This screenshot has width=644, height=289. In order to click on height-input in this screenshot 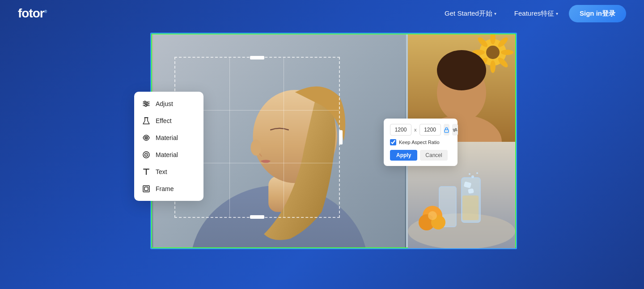, I will do `click(430, 130)`.